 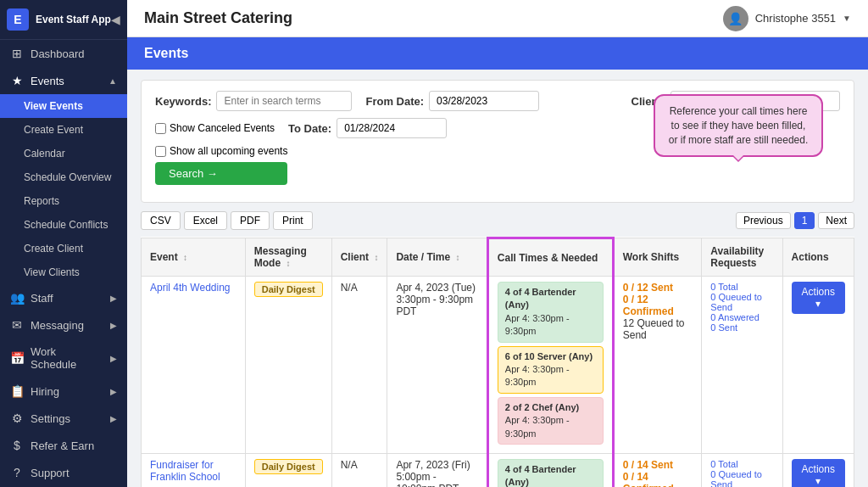 What do you see at coordinates (161, 221) in the screenshot?
I see `csv-button: CSV` at bounding box center [161, 221].